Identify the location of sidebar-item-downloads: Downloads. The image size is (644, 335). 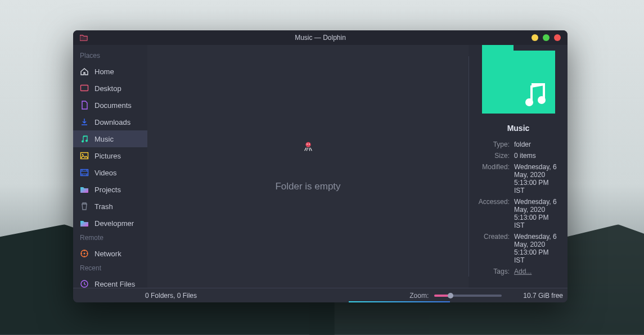
(110, 122).